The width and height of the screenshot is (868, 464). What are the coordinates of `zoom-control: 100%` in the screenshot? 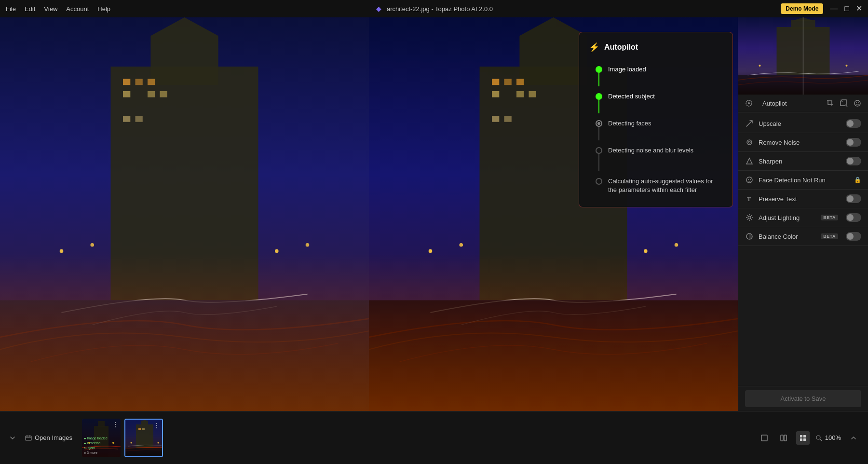 It's located at (828, 438).